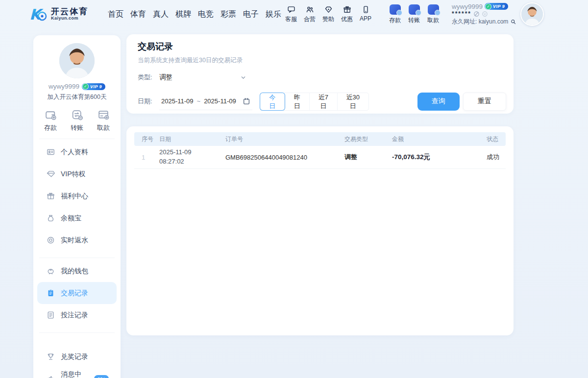  What do you see at coordinates (77, 293) in the screenshot?
I see `sidebar-item-transactions: 交易记录` at bounding box center [77, 293].